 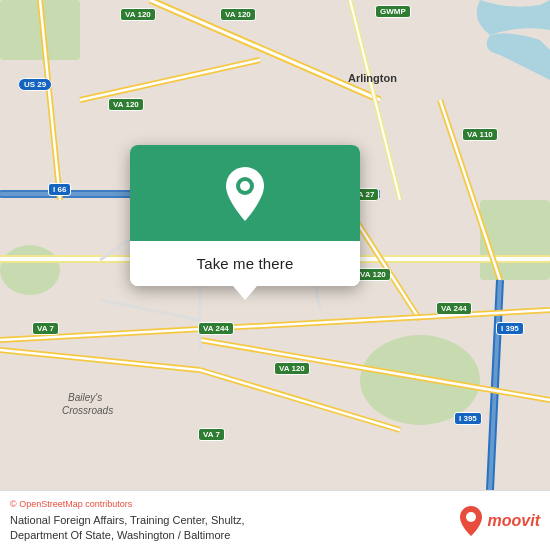 I want to click on shield-label: I 66, so click(x=60, y=190).